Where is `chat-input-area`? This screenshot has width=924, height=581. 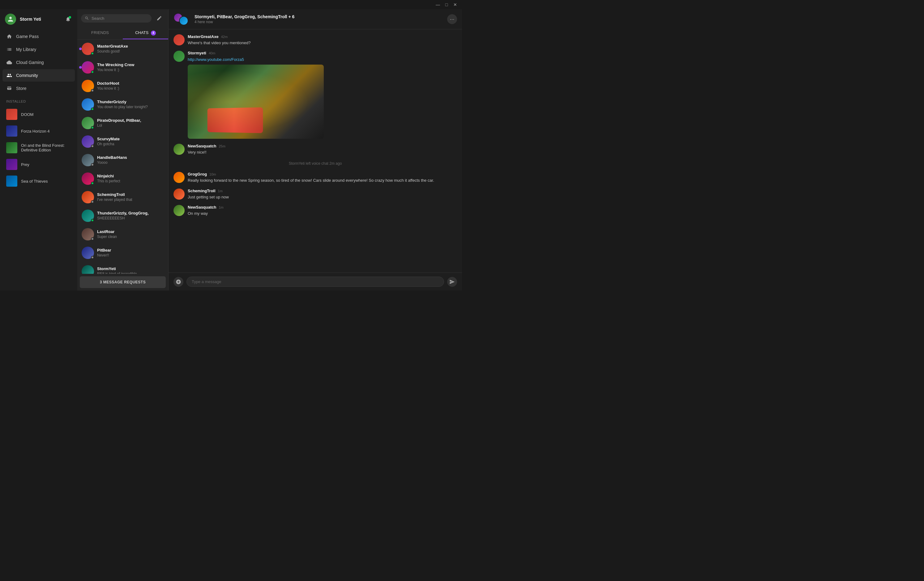 chat-input-area is located at coordinates (315, 281).